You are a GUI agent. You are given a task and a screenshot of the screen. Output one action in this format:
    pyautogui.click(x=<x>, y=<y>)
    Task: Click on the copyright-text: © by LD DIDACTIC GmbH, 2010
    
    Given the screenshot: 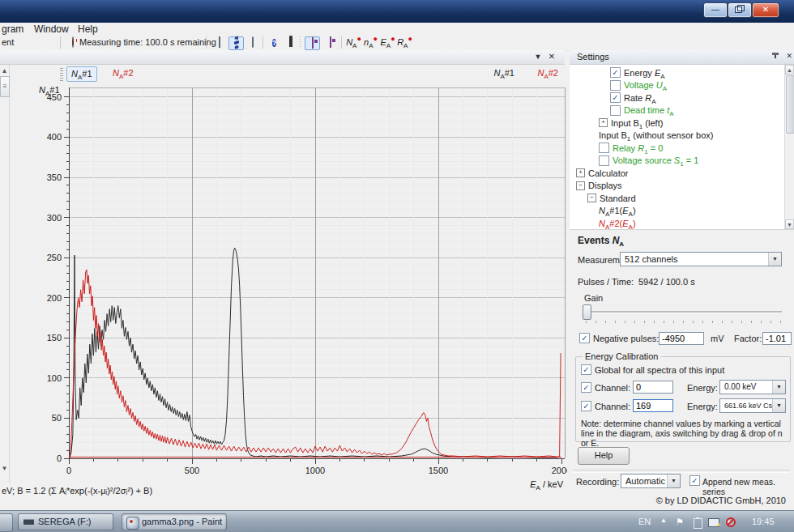 What is the action you would take?
    pyautogui.click(x=721, y=500)
    